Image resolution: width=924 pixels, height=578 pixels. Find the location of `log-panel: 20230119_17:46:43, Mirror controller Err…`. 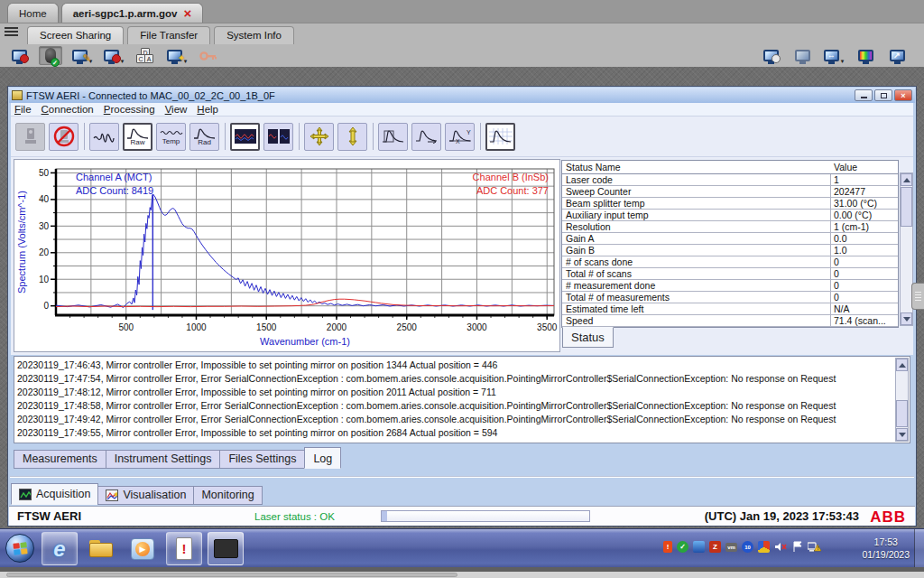

log-panel: 20230119_17:46:43, Mirror controller Err… is located at coordinates (462, 399).